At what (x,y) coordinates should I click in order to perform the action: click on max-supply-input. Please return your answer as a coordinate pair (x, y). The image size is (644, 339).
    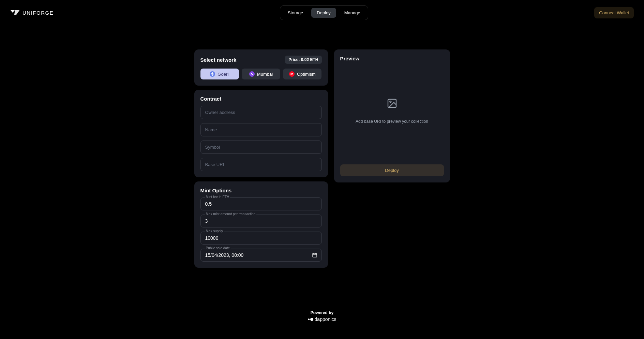
    Looking at the image, I should click on (261, 238).